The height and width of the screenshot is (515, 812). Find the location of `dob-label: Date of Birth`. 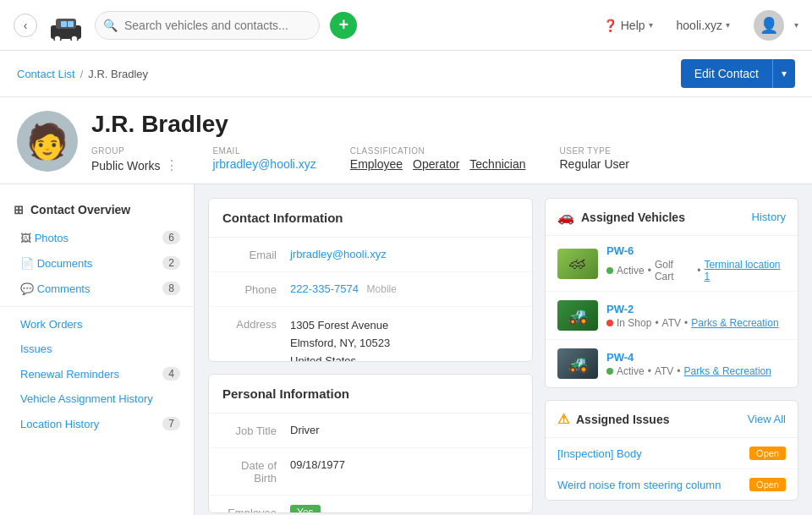

dob-label: Date of Birth is located at coordinates (256, 472).